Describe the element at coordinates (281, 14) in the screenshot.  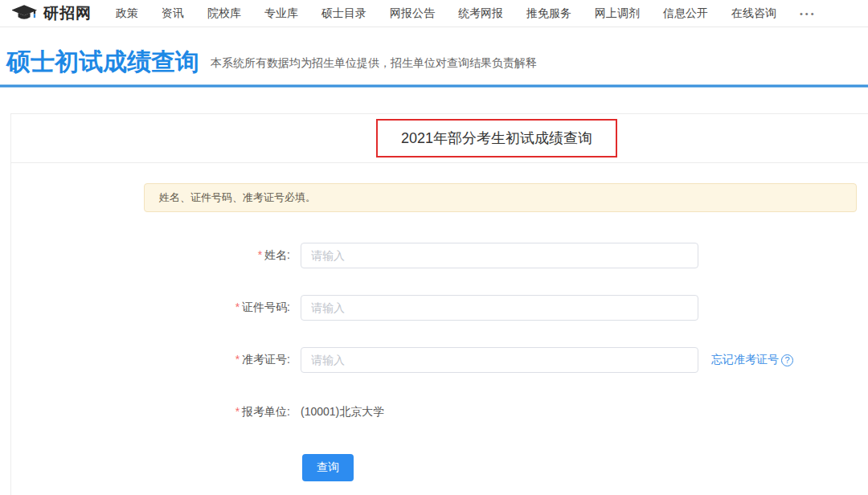
I see `nav-item-major-library: 专业库` at that location.